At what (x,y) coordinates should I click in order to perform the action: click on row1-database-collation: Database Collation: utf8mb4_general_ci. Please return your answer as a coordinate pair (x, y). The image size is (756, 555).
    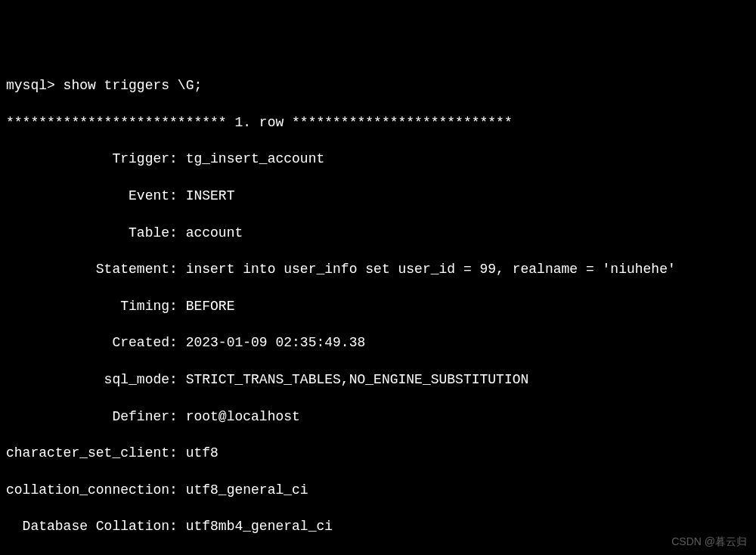
    Looking at the image, I should click on (378, 526).